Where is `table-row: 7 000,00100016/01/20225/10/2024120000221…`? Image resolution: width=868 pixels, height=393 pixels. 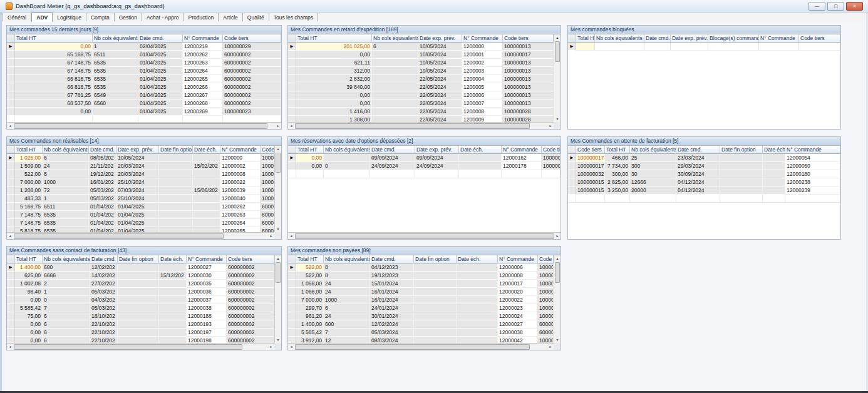
table-row: 7 000,00100016/01/20225/10/2024120000221… is located at coordinates (140, 183).